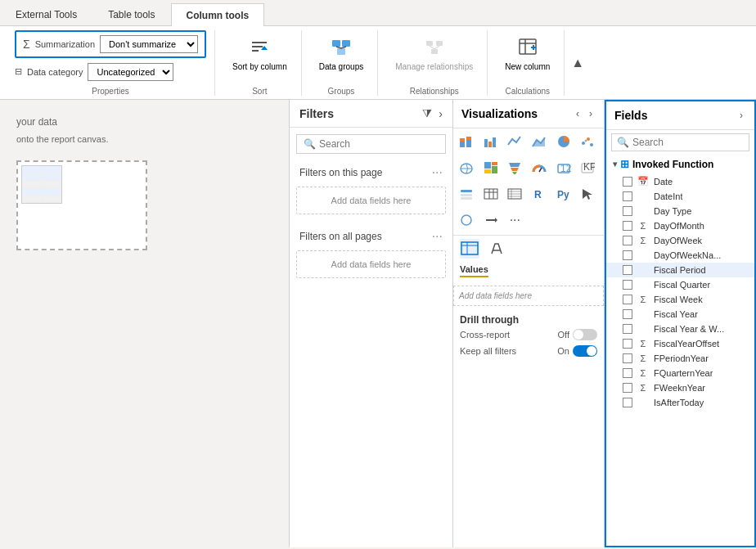 The image size is (756, 549). Describe the element at coordinates (591, 114) in the screenshot. I see `viz-right-arrow: ›` at that location.